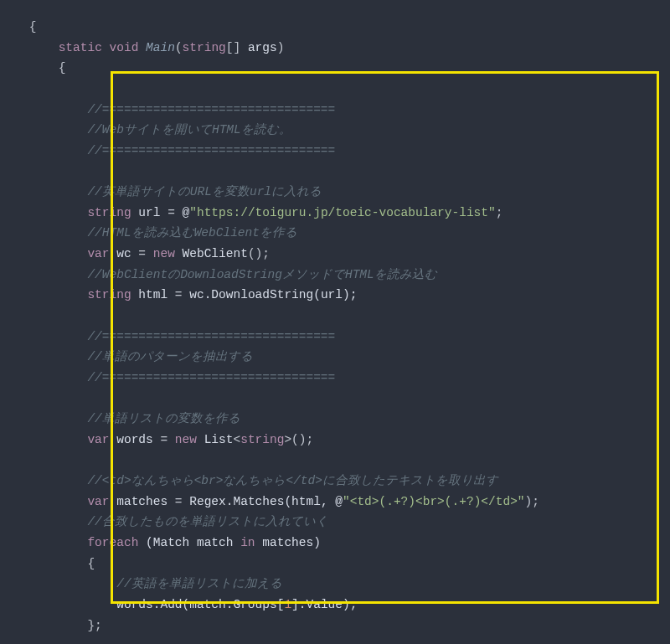 The width and height of the screenshot is (670, 644). Describe the element at coordinates (204, 192) in the screenshot. I see `comment: //英単語サイトのURLを変数urlに入れる` at that location.